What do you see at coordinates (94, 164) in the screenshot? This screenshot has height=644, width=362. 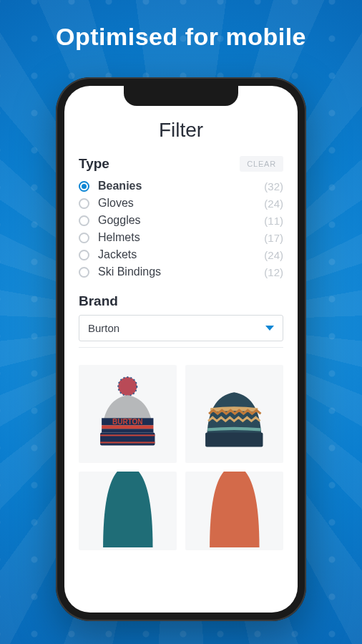 I see `type-section-label: Type` at bounding box center [94, 164].